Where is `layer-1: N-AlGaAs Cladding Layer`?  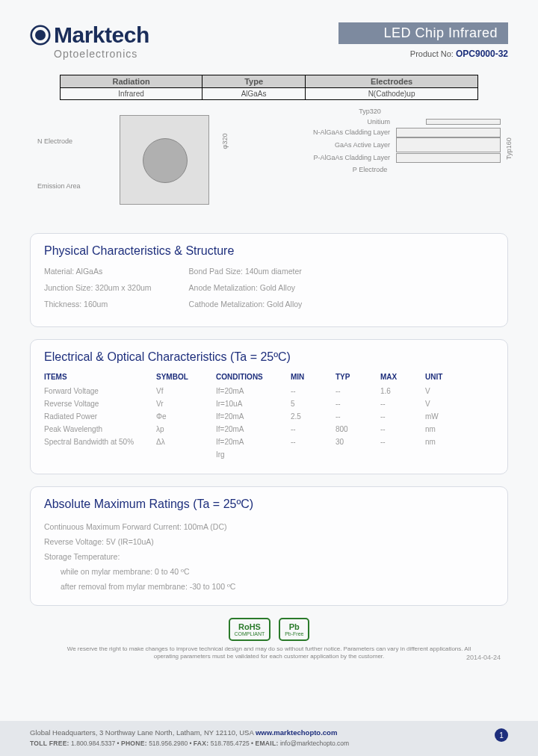 layer-1: N-AlGaAs Cladding Layer is located at coordinates (344, 132).